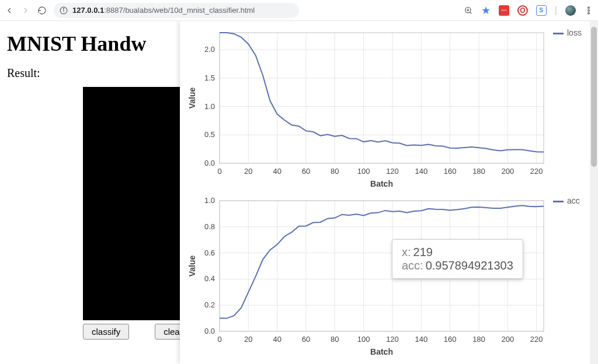  What do you see at coordinates (113, 10) in the screenshot?
I see `url-port: :8887` at bounding box center [113, 10].